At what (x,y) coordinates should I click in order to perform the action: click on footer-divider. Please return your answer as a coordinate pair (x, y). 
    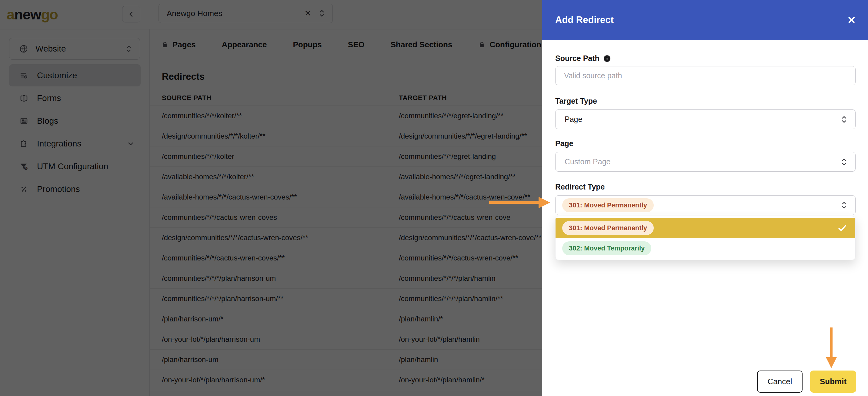
    Looking at the image, I should click on (705, 361).